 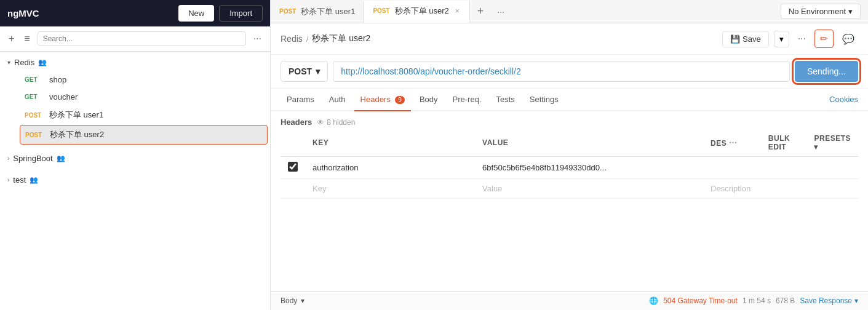 What do you see at coordinates (300, 100) in the screenshot?
I see `tab-params: Params` at bounding box center [300, 100].